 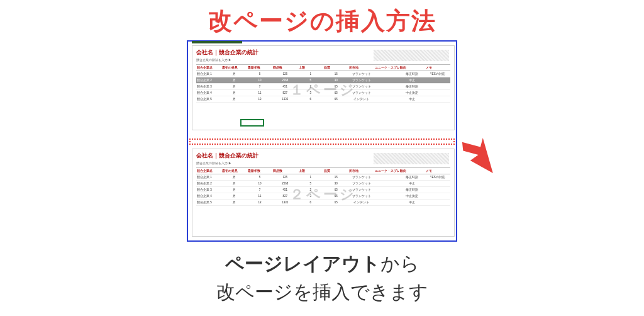 I want to click on table-cell: 競合企業 3, so click(x=209, y=87).